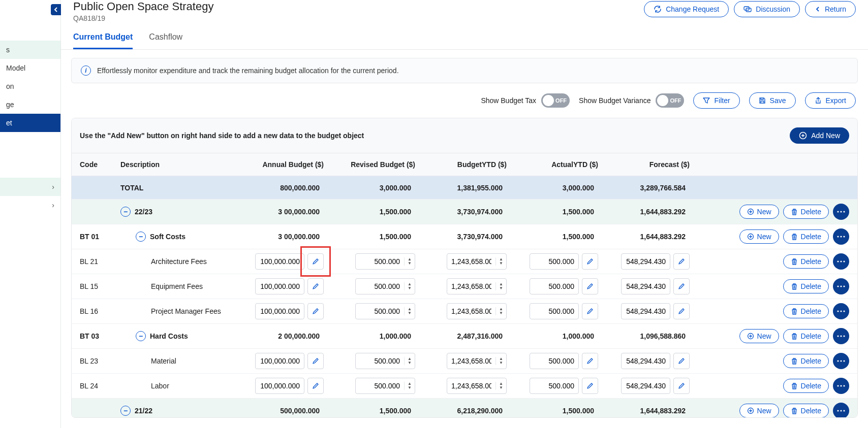 Image resolution: width=868 pixels, height=428 pixels. Describe the element at coordinates (772, 101) in the screenshot. I see `save-button: Save` at that location.